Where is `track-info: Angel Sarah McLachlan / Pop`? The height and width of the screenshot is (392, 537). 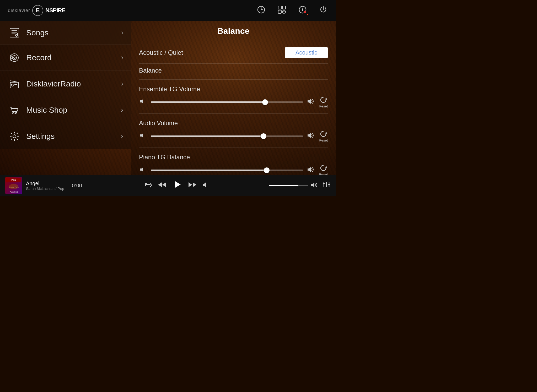 track-info: Angel Sarah McLachlan / Pop is located at coordinates (47, 186).